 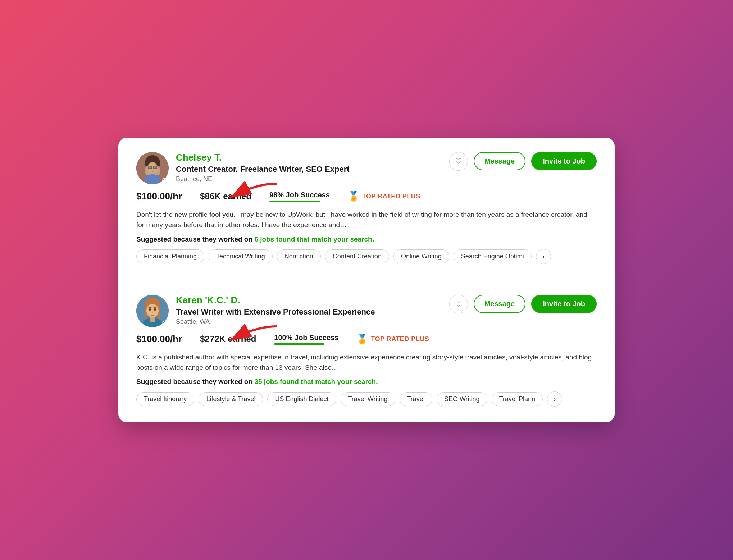 I want to click on freelancer-title: Travel Writer with Extensive Professiona…, so click(x=276, y=312).